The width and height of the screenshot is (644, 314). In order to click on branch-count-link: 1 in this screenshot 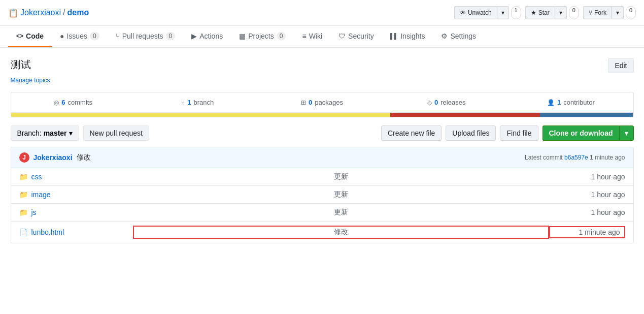, I will do `click(189, 103)`.